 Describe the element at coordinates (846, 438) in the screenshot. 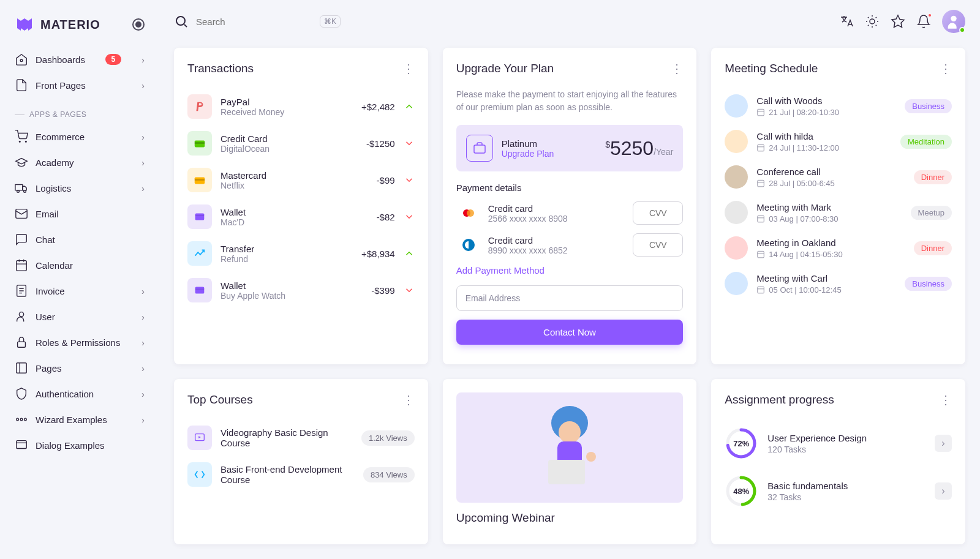

I see `assignment-name: User Experience Design` at that location.